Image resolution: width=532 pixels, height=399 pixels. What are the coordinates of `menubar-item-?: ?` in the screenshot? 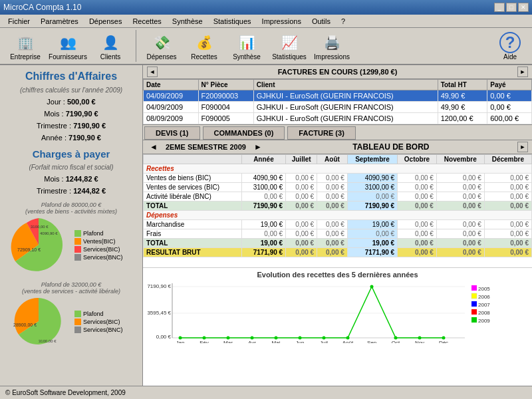 It's located at (343, 21).